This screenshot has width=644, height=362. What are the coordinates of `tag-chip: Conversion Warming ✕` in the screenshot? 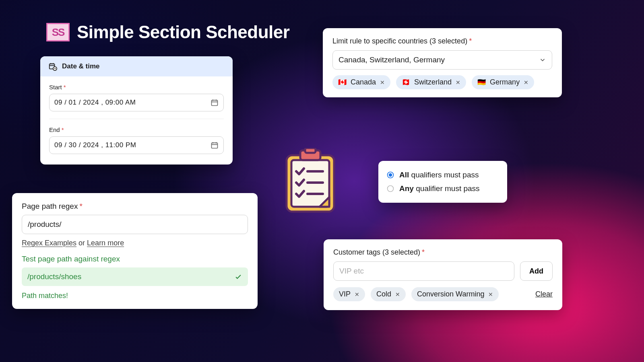 It's located at (455, 294).